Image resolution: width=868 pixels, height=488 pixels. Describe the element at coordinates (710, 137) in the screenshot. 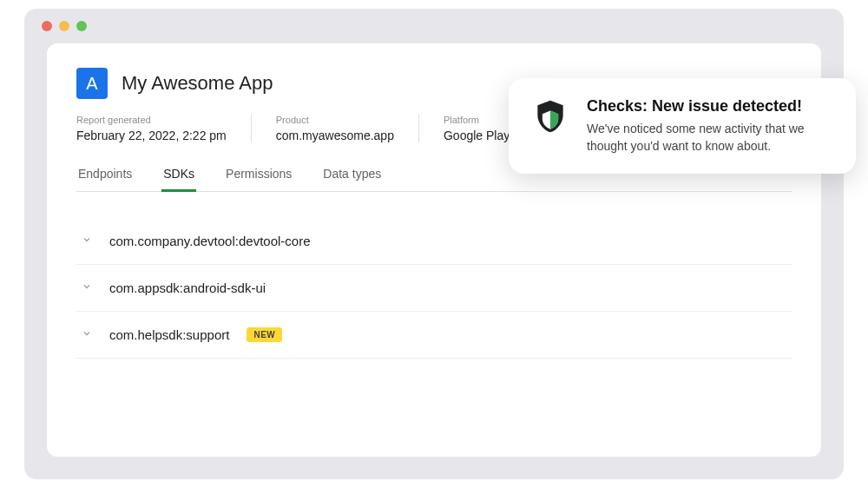

I see `toast-body: We've noticed some new activity that we …` at that location.